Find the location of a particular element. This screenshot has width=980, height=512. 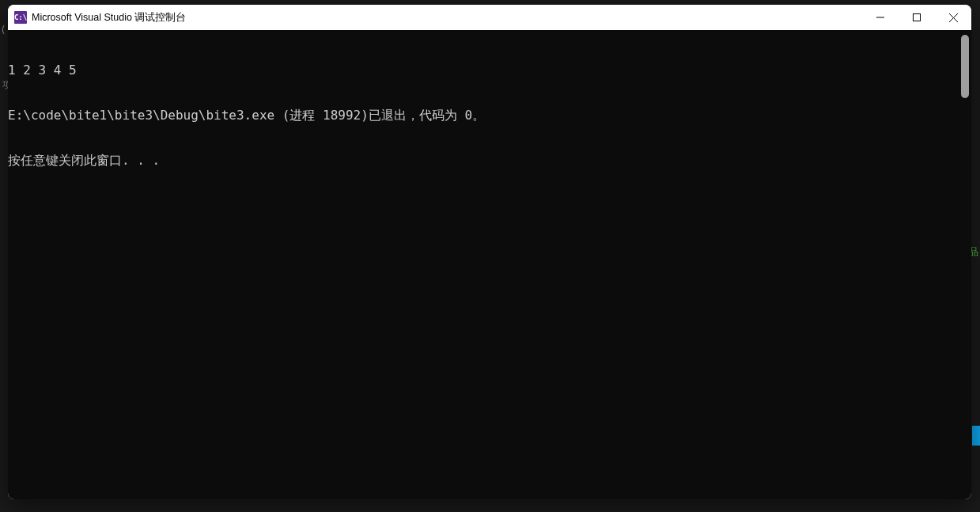

maximize-icon is located at coordinates (917, 17).